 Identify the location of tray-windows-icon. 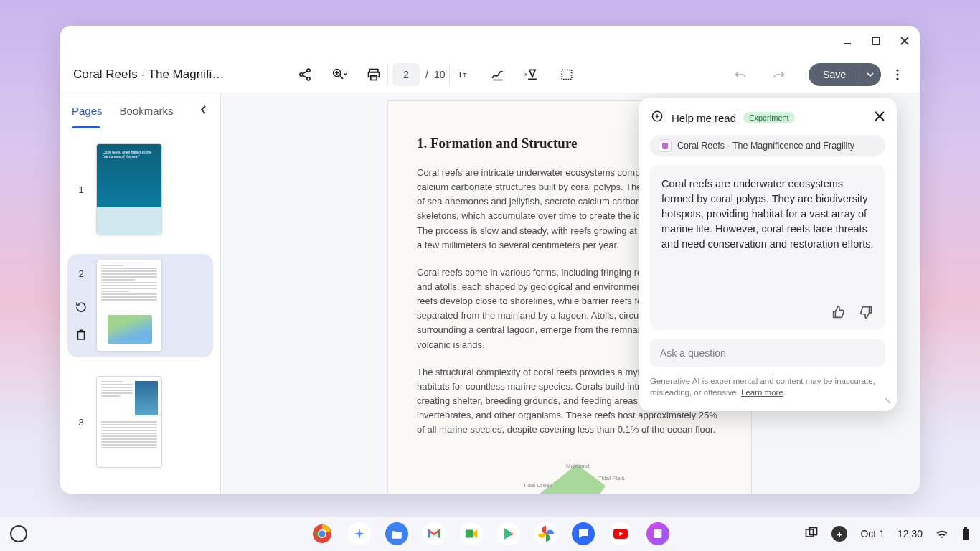
(811, 534).